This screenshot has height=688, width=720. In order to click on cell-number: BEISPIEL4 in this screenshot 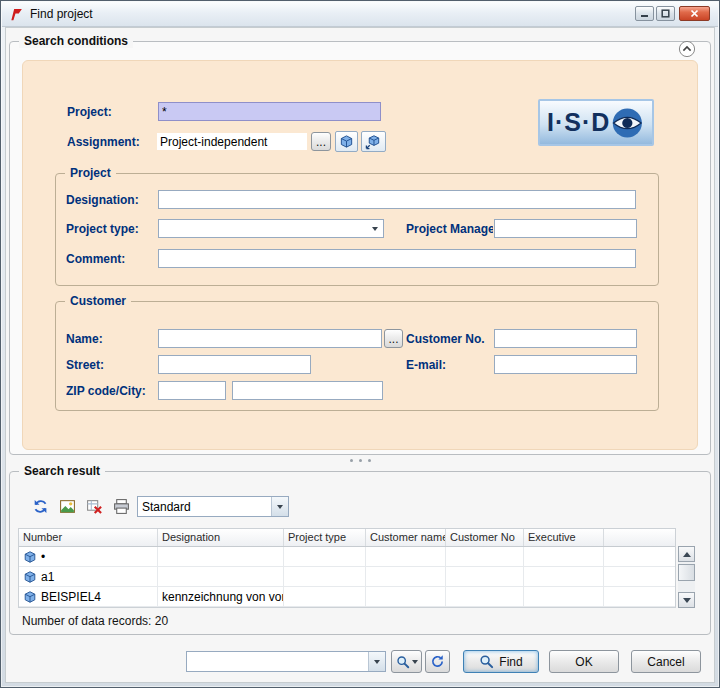, I will do `click(88, 596)`.